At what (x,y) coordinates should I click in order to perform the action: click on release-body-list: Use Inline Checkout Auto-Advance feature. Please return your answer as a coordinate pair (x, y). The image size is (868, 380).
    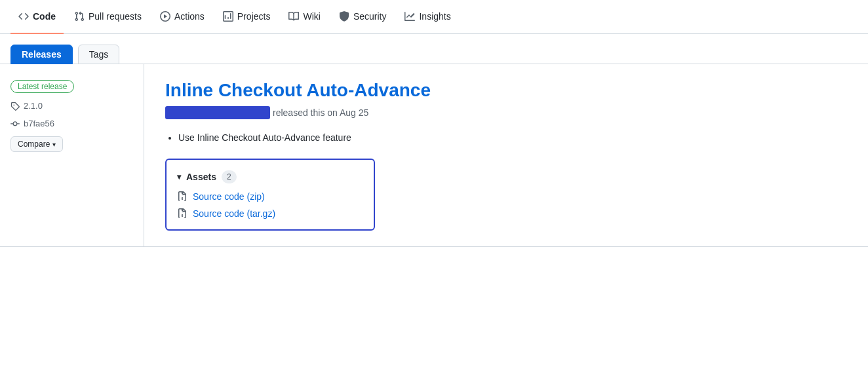
    Looking at the image, I should click on (506, 138).